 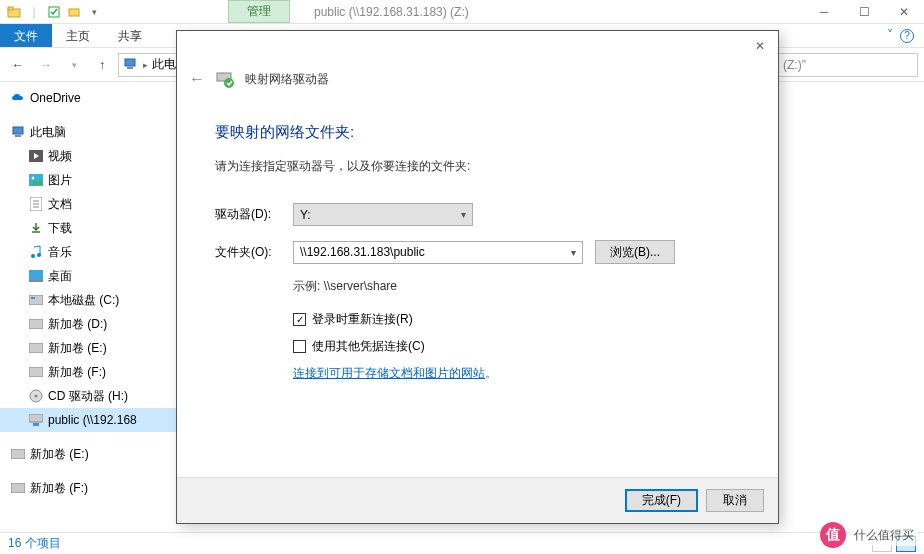 I want to click on quick-access-toolbar: | ▾, so click(x=54, y=12).